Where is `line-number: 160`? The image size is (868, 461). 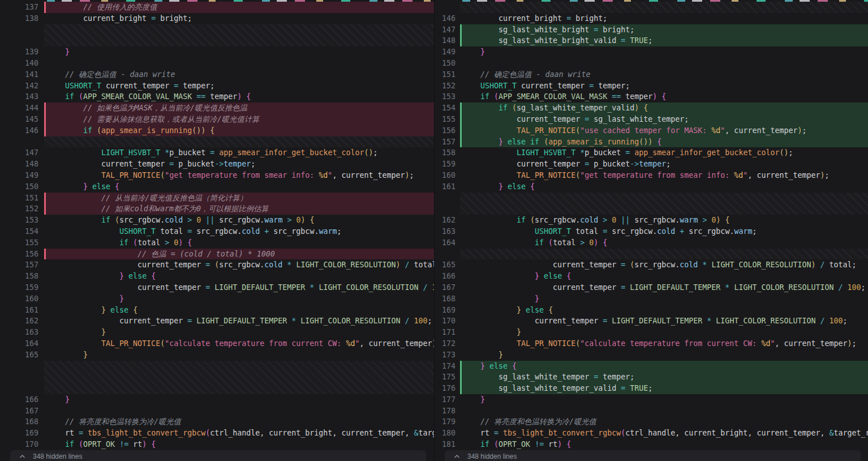 line-number: 160 is located at coordinates (445, 176).